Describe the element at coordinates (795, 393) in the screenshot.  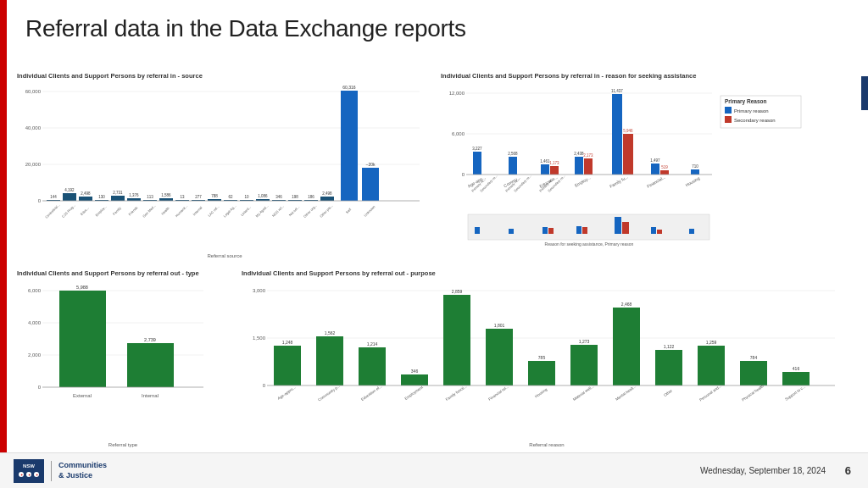
I see `svg-text: Support to c...` at that location.